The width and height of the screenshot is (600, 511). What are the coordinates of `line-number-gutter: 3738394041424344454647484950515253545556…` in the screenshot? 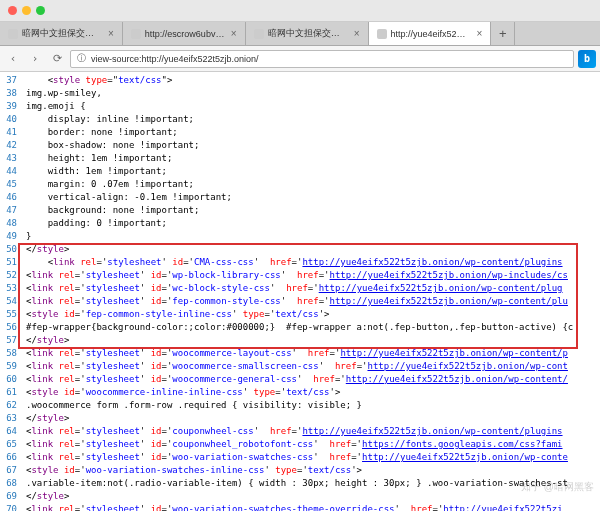 It's located at (10, 292).